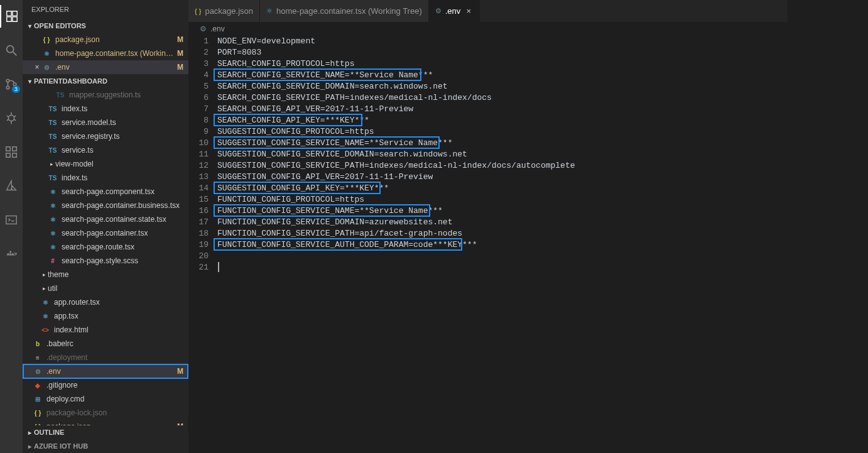 Image resolution: width=868 pixels, height=453 pixels. What do you see at coordinates (11, 186) in the screenshot?
I see `activity-azure-icon` at bounding box center [11, 186].